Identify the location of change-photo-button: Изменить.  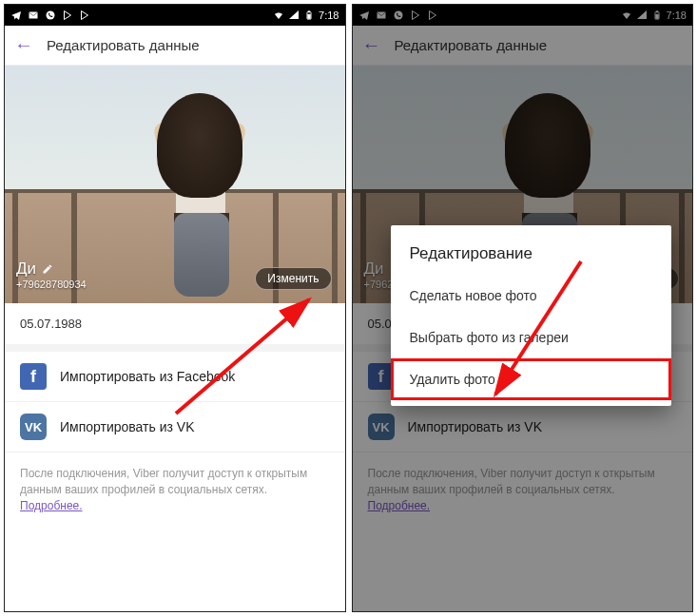
(293, 279).